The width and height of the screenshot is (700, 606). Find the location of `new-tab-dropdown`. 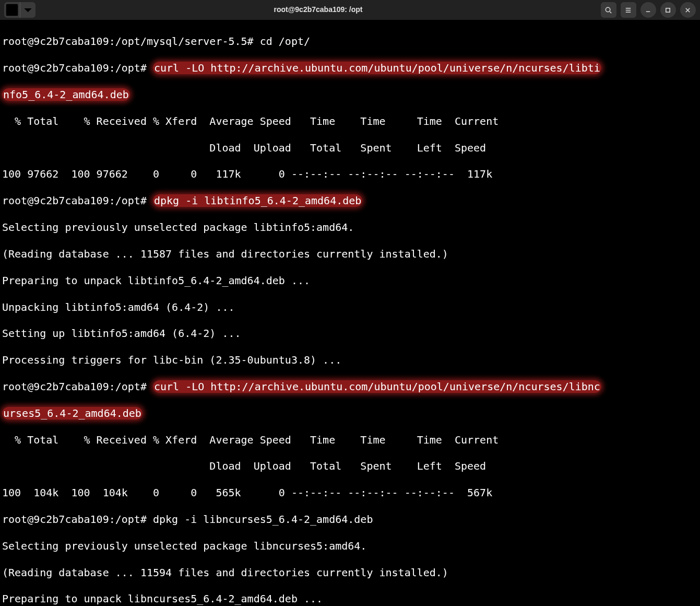

new-tab-dropdown is located at coordinates (28, 10).